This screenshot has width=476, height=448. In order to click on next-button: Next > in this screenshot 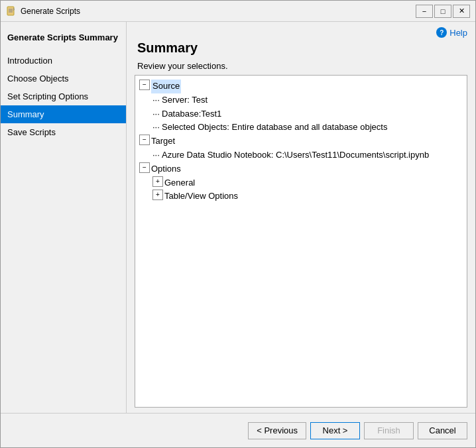, I will do `click(335, 431)`.